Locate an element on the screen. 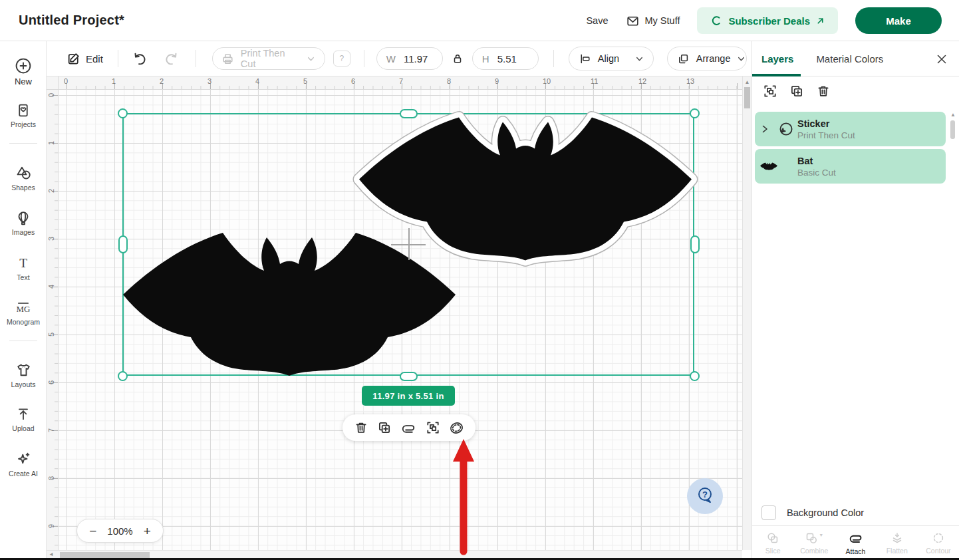 This screenshot has width=959, height=560. sidebar-item-new: New is located at coordinates (23, 72).